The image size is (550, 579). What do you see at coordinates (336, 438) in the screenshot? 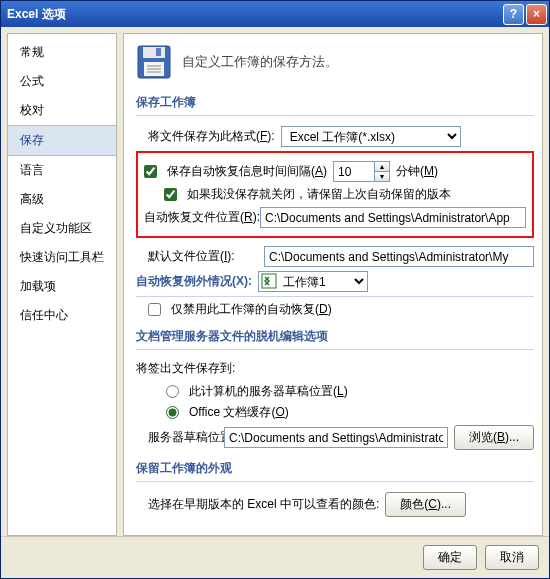
I see `server-draft-loc-input` at bounding box center [336, 438].